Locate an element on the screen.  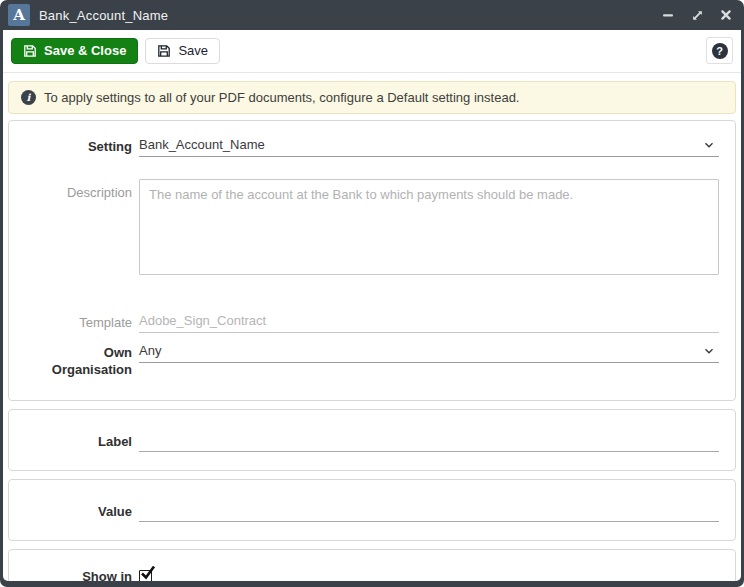
show-in-document-row: Show in Document is located at coordinates (370, 572).